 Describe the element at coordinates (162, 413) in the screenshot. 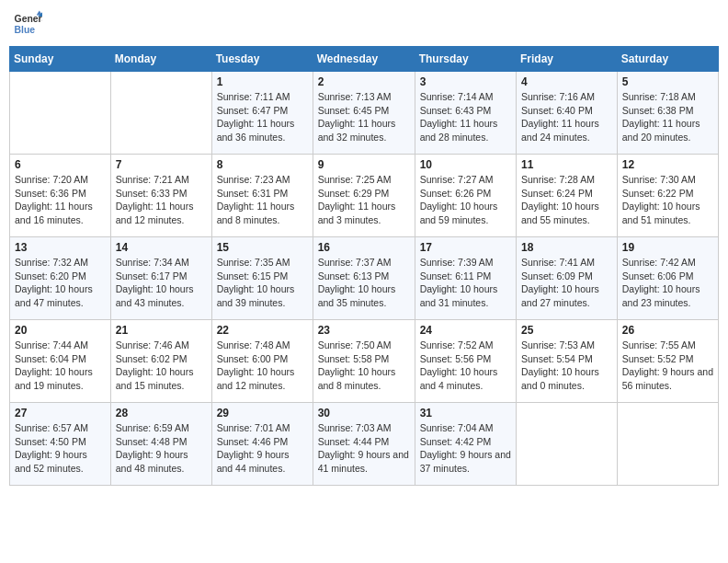

I see `day-number: 28` at that location.